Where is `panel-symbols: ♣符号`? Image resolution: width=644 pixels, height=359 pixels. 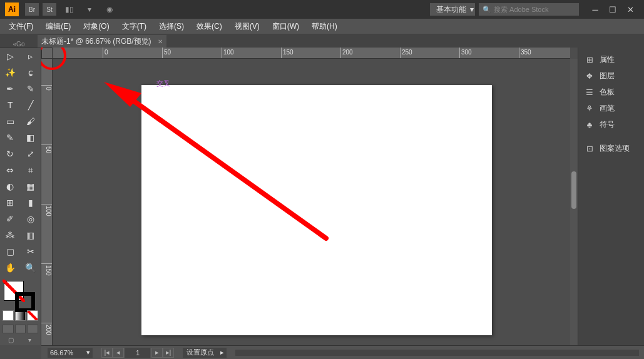 panel-symbols: ♣符号 is located at coordinates (611, 124).